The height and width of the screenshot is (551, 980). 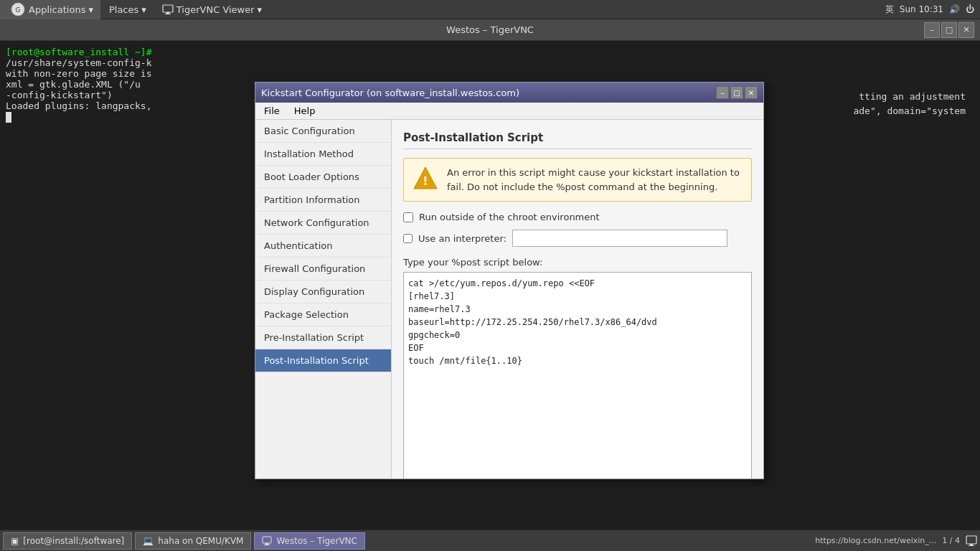 I want to click on taskbar-qemu-icon: 💻, so click(x=148, y=541).